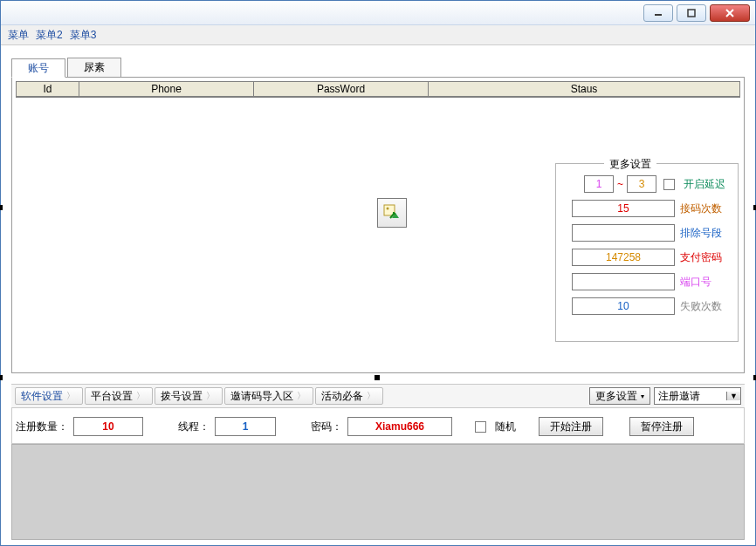 Image resolution: width=756 pixels, height=546 pixels. I want to click on threads-label: 线程：, so click(194, 427).